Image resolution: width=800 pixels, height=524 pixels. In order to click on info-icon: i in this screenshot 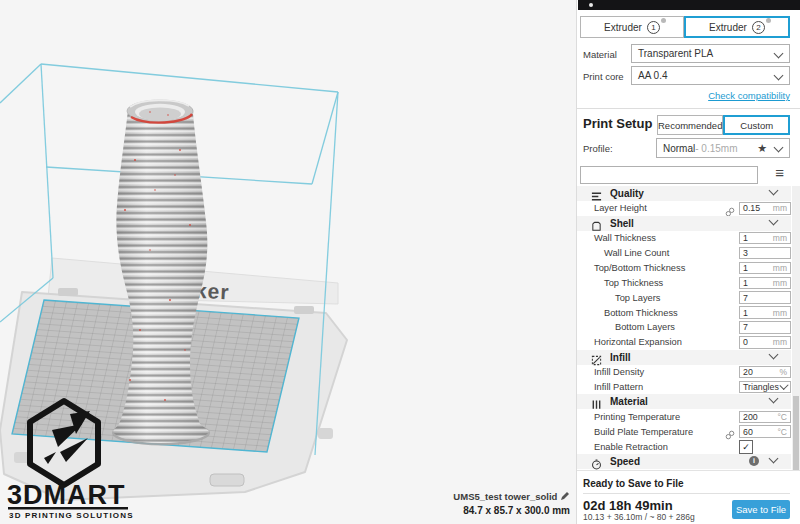, I will do `click(754, 461)`.